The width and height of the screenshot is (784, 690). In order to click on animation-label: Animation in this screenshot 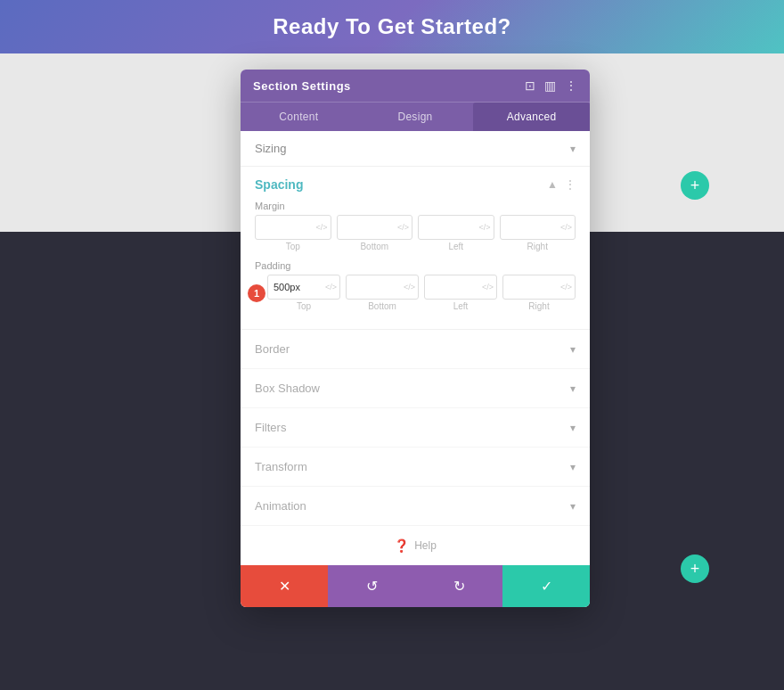, I will do `click(281, 506)`.